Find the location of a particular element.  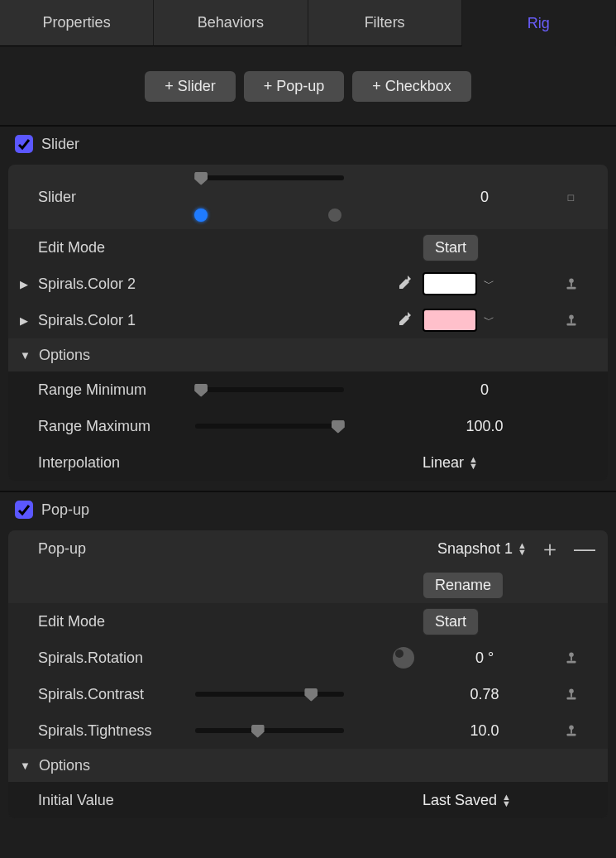

tab-behaviors: Behaviors is located at coordinates (231, 23).